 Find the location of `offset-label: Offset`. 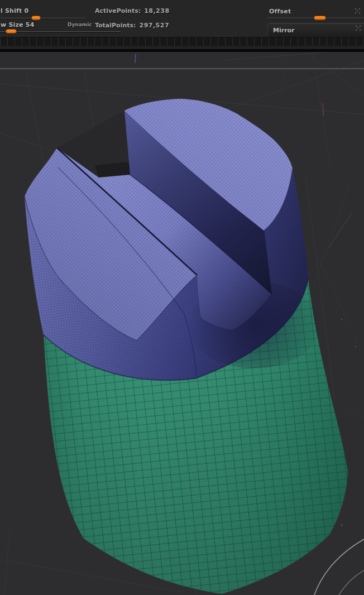

offset-label: Offset is located at coordinates (280, 11).